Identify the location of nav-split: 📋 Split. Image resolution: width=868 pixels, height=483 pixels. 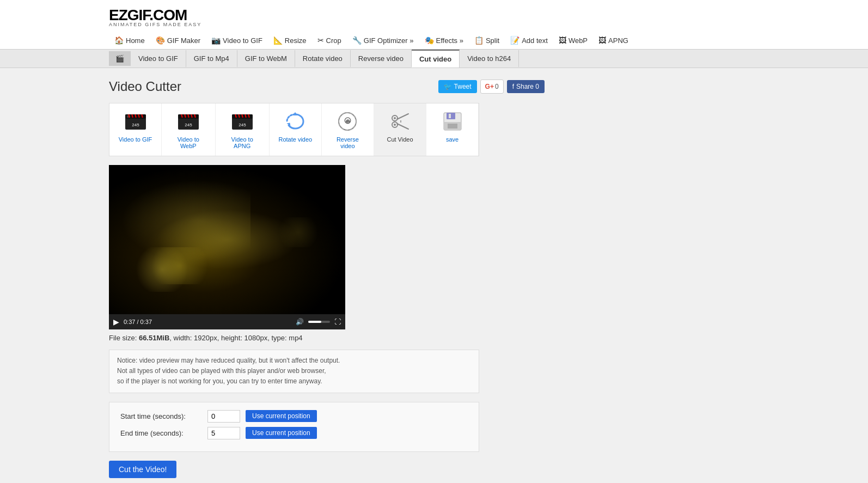
(487, 40).